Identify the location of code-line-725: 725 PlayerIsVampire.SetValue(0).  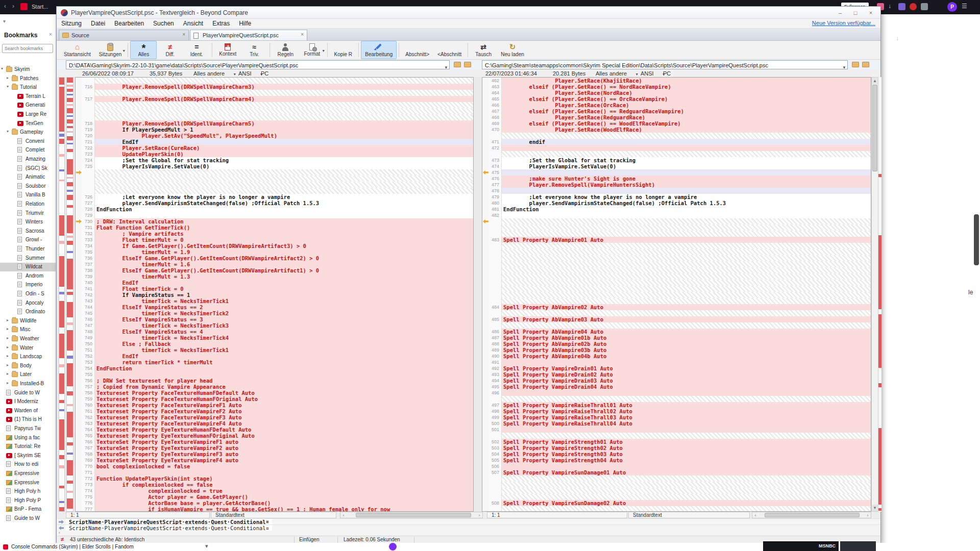
(275, 166).